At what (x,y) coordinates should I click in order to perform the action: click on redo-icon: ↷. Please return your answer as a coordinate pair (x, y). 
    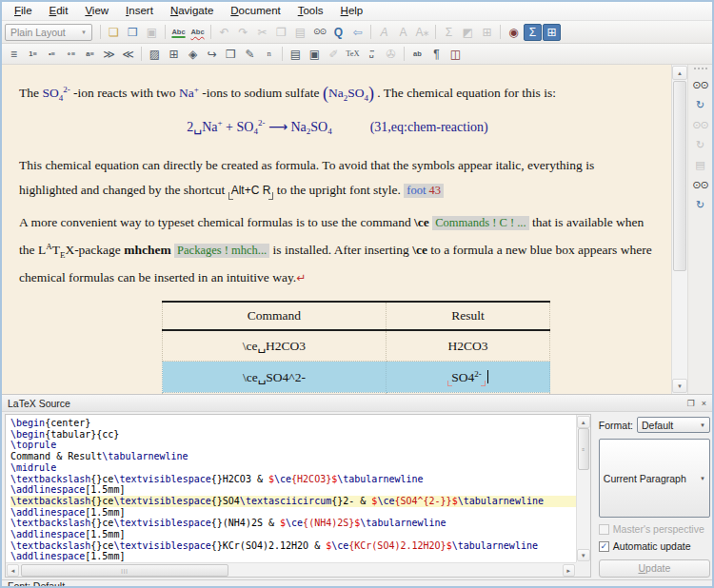
    Looking at the image, I should click on (244, 32).